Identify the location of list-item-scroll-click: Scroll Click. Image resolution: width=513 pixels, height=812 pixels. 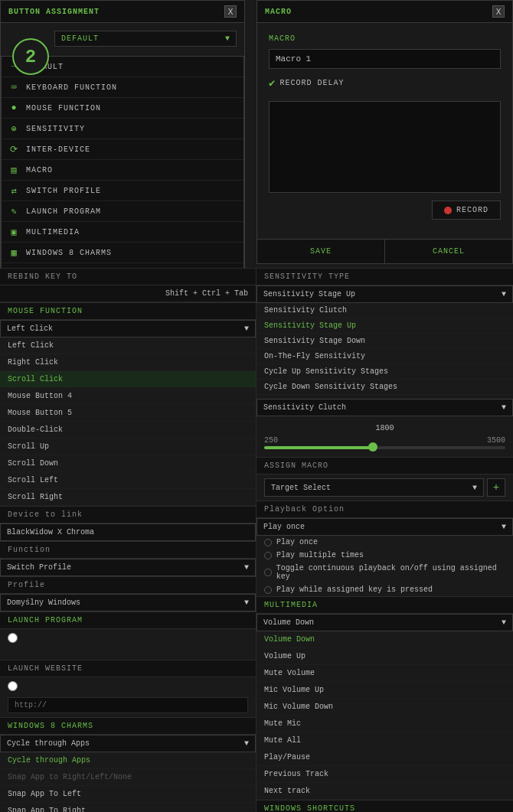
(128, 380).